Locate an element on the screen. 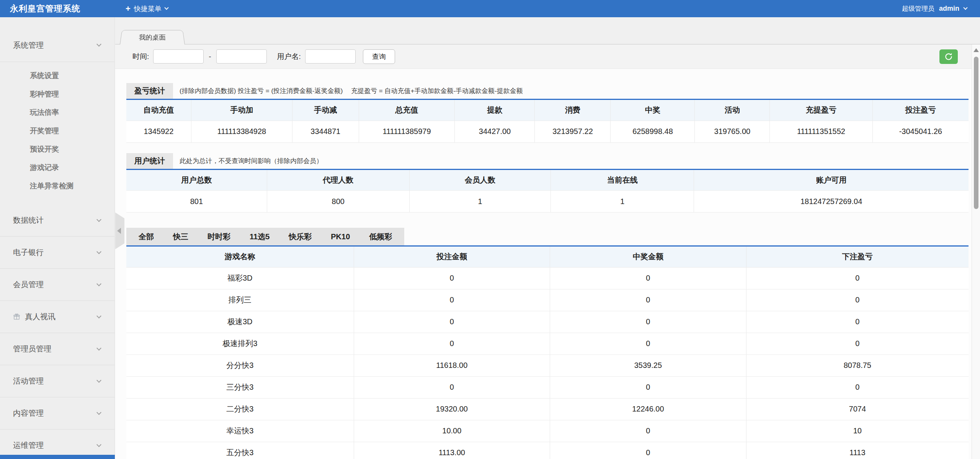  user-stats-table: 用户总数代理人数会员人数当前在线账户可用80180011181247257269… is located at coordinates (547, 191).